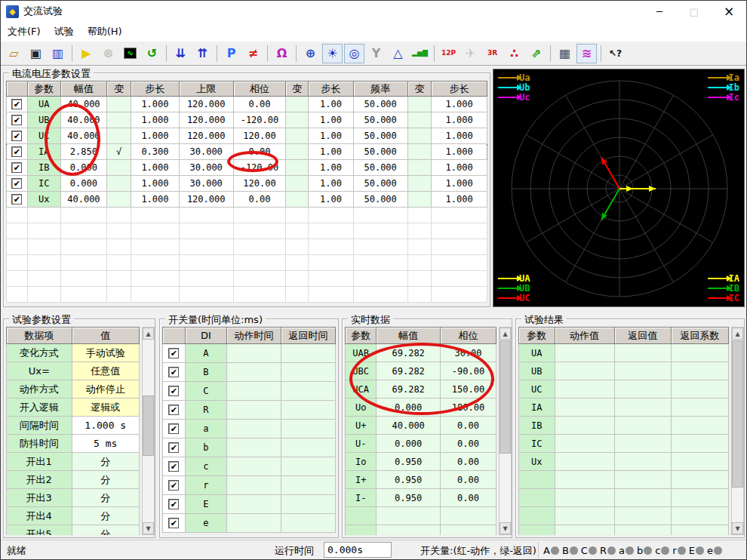 This screenshot has height=560, width=747. What do you see at coordinates (86, 54) in the screenshot?
I see `run-test-button: ▶` at bounding box center [86, 54].